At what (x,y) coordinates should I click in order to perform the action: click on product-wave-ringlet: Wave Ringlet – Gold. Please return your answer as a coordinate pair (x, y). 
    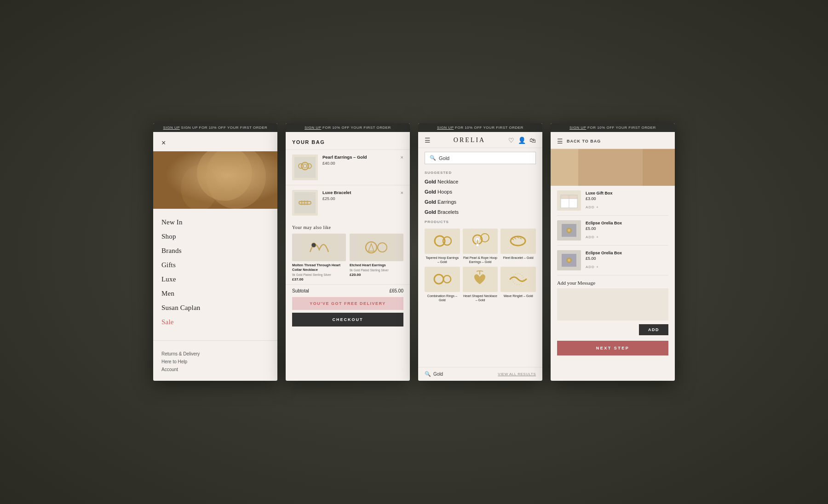
    Looking at the image, I should click on (518, 284).